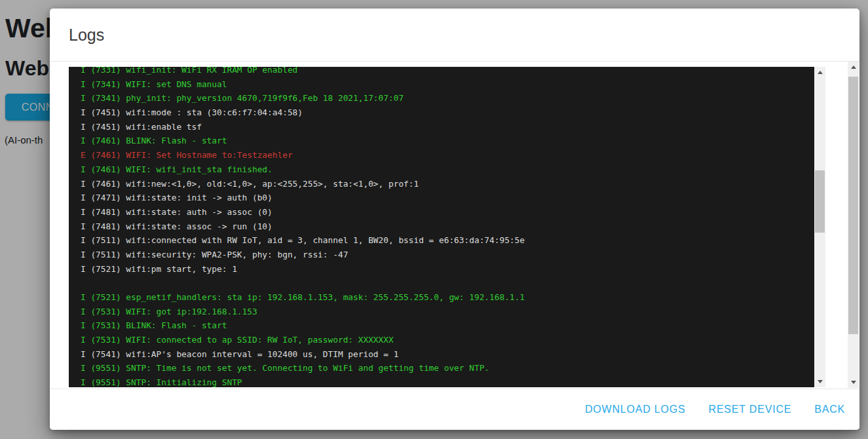 The image size is (868, 439). What do you see at coordinates (820, 227) in the screenshot?
I see `console-scrollbar` at bounding box center [820, 227].